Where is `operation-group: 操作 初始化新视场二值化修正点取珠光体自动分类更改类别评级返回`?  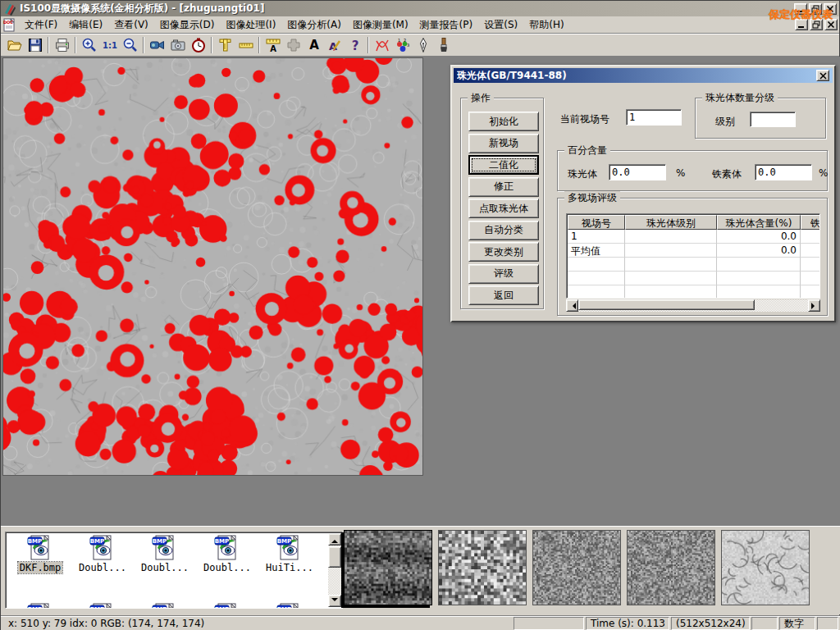
operation-group: 操作 初始化新视场二值化修正点取珠光体自动分类更改类别评级返回 is located at coordinates (502, 203).